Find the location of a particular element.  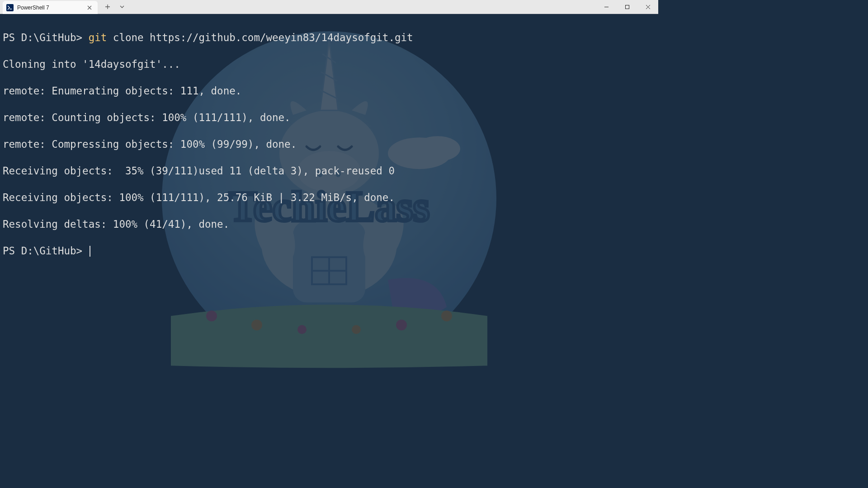

minimize-button is located at coordinates (606, 7).